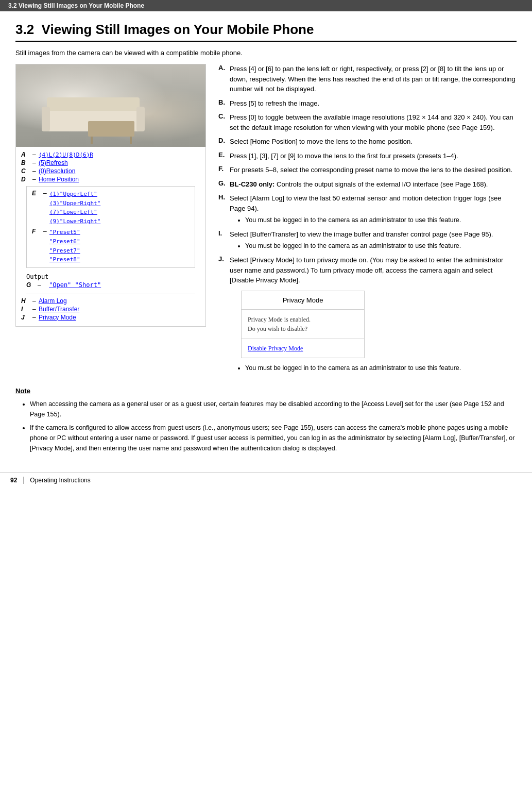 This screenshot has height=791, width=532. Describe the element at coordinates (75, 204) in the screenshot. I see `preset-e-2: (3)"UpperRight"` at that location.